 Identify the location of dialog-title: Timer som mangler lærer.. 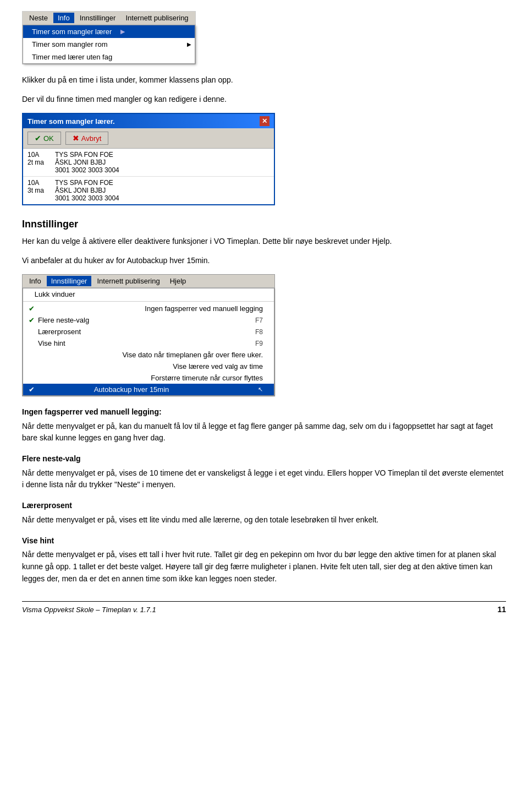
(72, 121).